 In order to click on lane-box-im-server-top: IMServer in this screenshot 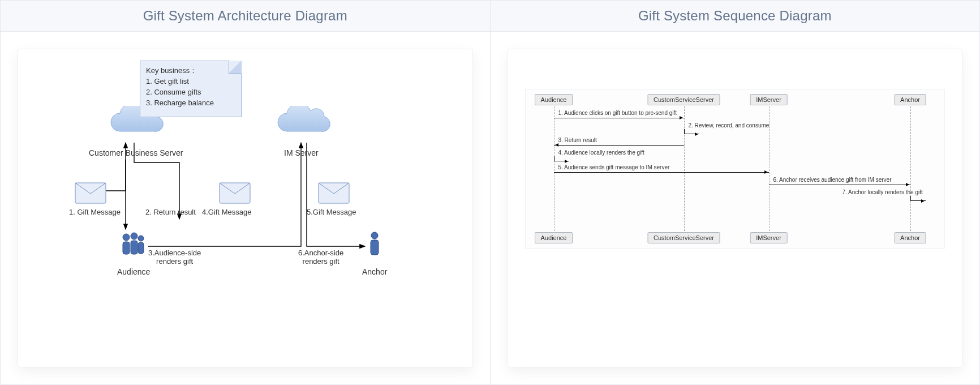, I will do `click(768, 100)`.